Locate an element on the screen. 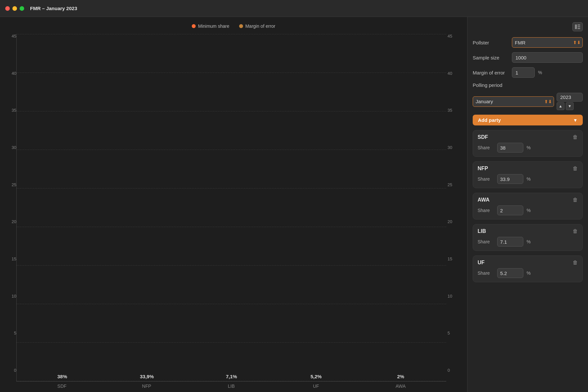  party-card-uf: UF 🗑 Share % is located at coordinates (528, 269).